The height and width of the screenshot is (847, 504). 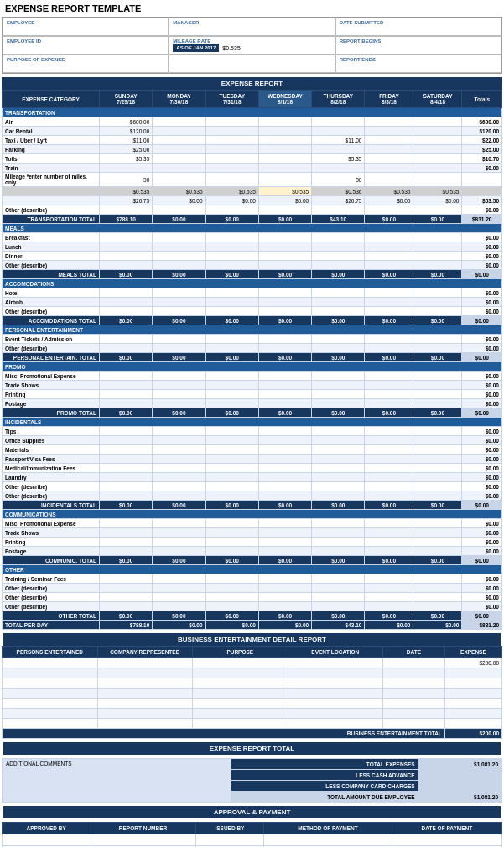 I want to click on total-expenses-label: TOTAL EXPENSES, so click(x=325, y=765).